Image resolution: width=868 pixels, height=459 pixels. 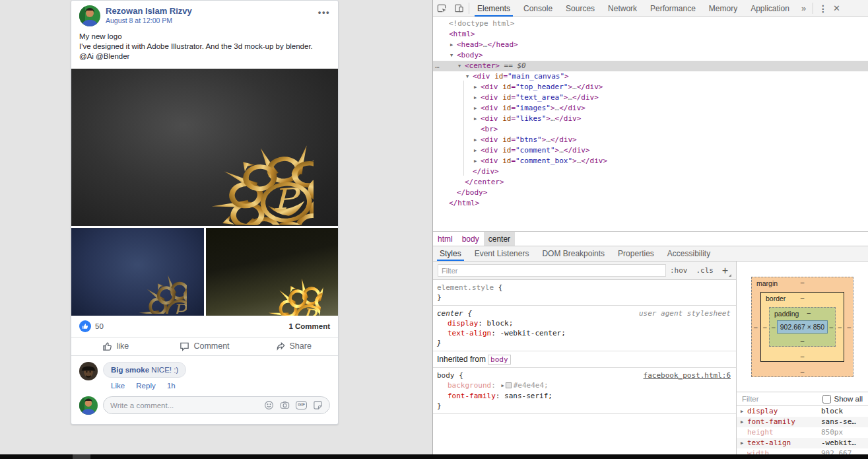 I want to click on css-property: text-align: -webkit-center;, so click(x=585, y=333).